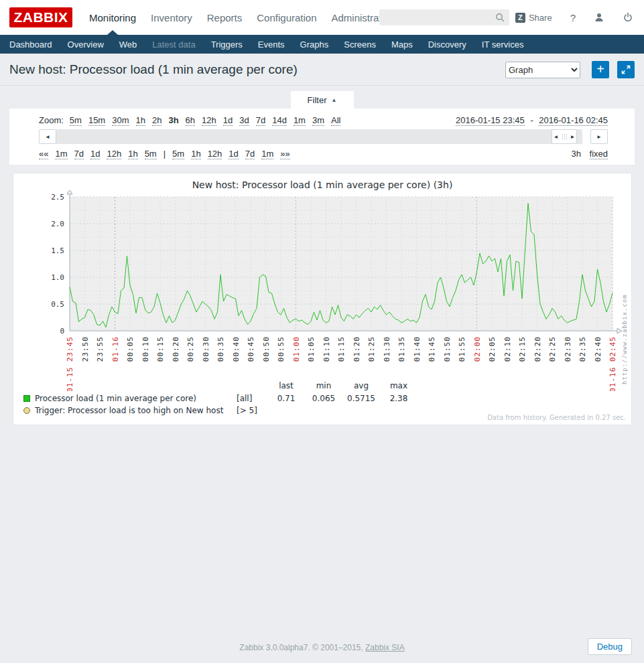 The width and height of the screenshot is (644, 663). Describe the element at coordinates (62, 331) in the screenshot. I see `y-tick-label: 0` at that location.